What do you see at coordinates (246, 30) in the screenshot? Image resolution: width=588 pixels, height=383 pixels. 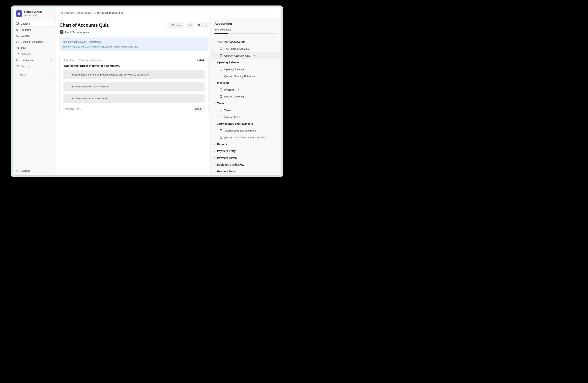 I see `course-progress-text: 22% completed` at bounding box center [246, 30].